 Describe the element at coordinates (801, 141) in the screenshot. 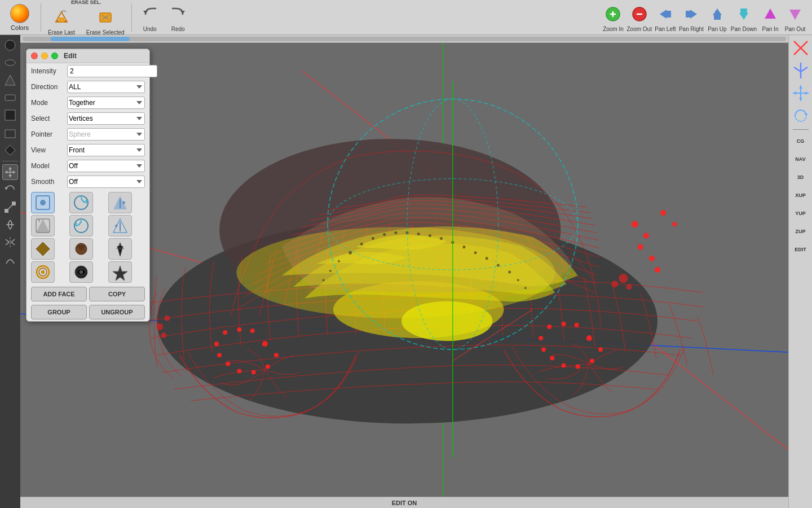

I see `cg-button: CG` at that location.